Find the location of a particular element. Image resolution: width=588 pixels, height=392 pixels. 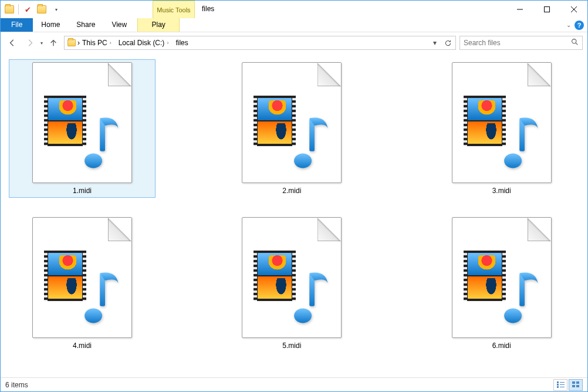

breadcrumb-label: Local Disk (C:) is located at coordinates (142, 43).